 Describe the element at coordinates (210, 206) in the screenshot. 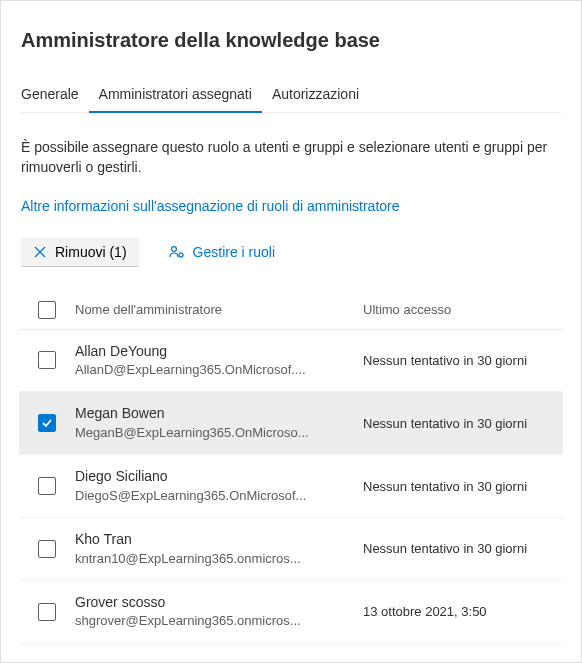

I see `learn-more-link: Altre informazioni sull'assegnazione di …` at that location.